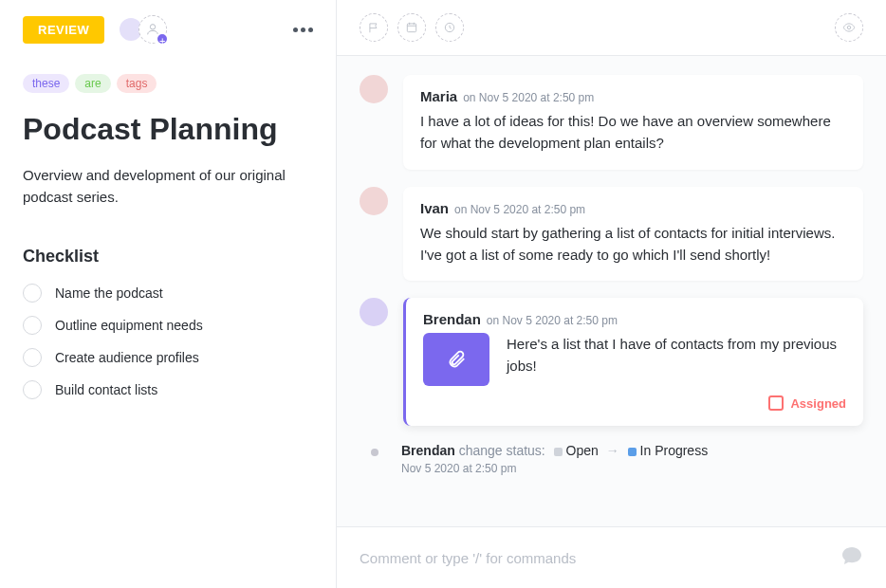 This screenshot has height=588, width=886. What do you see at coordinates (168, 256) in the screenshot?
I see `checklist-heading: Checklist` at bounding box center [168, 256].